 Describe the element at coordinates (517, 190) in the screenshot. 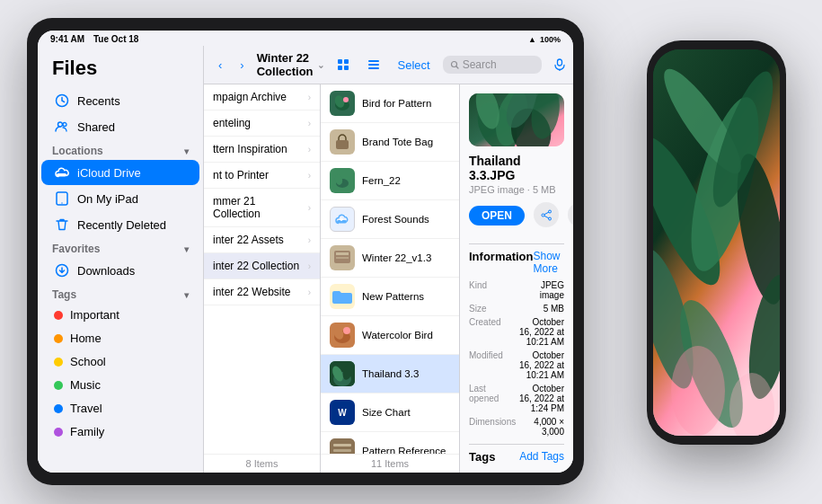

I see `detail-subtitle: JPEG image · 5 MB` at that location.